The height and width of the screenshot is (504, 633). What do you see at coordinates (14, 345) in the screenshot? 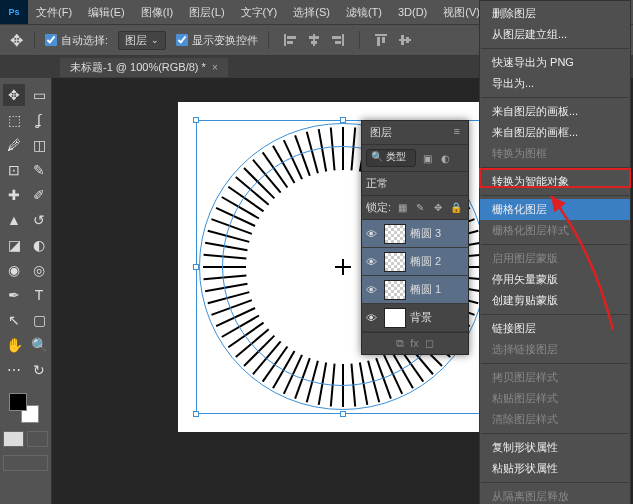
I see `hand-tool: ✋` at bounding box center [14, 345].